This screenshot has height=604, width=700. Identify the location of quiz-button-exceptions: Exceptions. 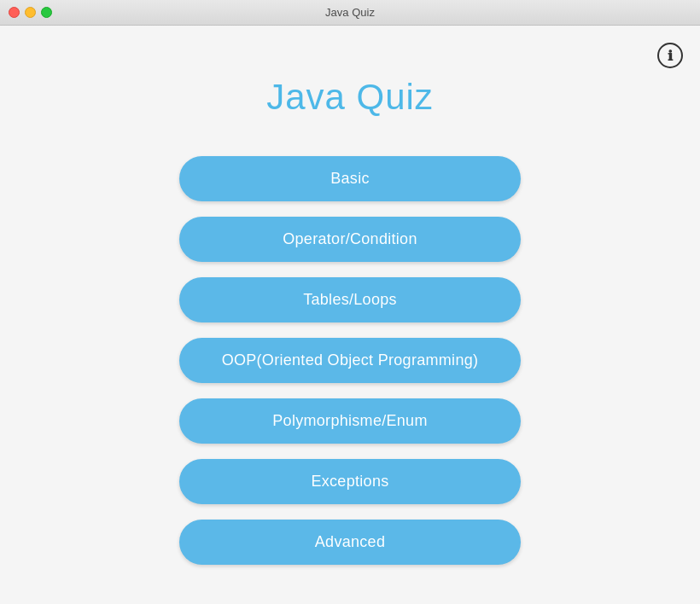
(350, 481).